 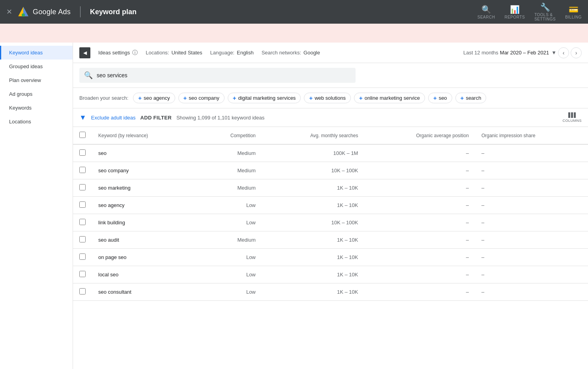 What do you see at coordinates (515, 17) in the screenshot?
I see `reports-nav-label: REPORTS` at bounding box center [515, 17].